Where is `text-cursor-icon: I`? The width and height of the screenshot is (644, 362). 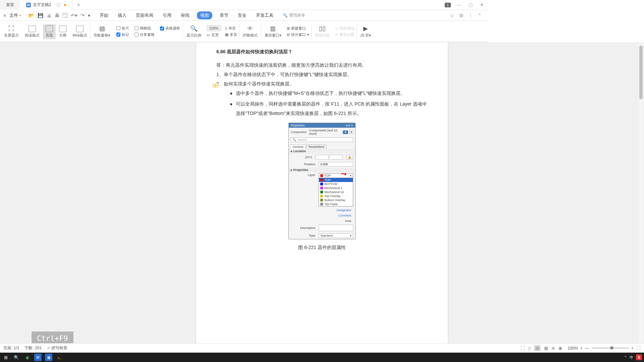
text-cursor-icon: I is located at coordinates (216, 86).